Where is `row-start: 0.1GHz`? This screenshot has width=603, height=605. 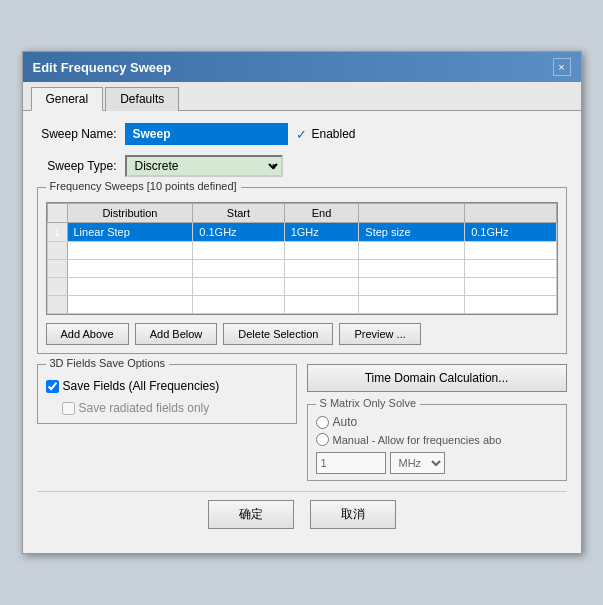 row-start: 0.1GHz is located at coordinates (238, 232).